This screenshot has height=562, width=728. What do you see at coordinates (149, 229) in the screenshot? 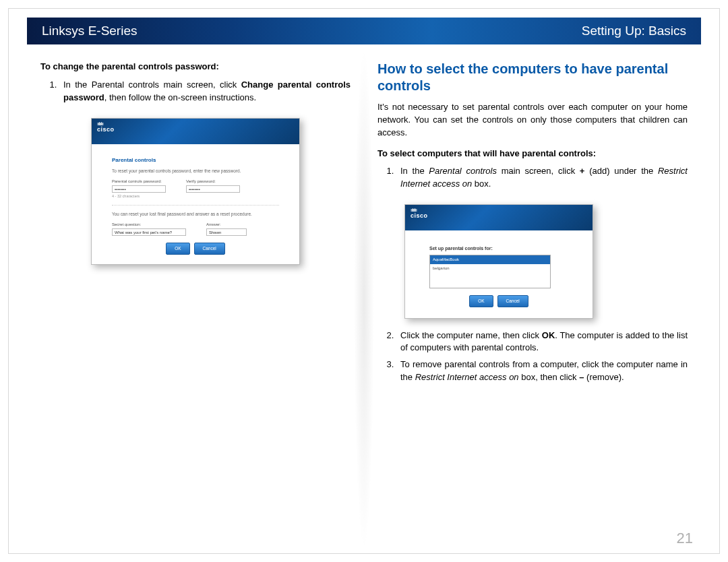
I see `question-group: Secret question: What was your first pet…` at bounding box center [149, 229].